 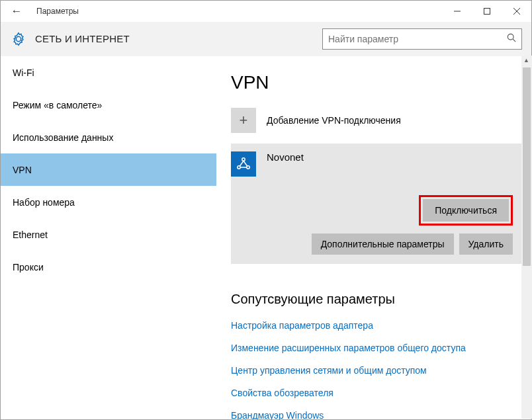 What do you see at coordinates (422, 39) in the screenshot?
I see `search-box` at bounding box center [422, 39].